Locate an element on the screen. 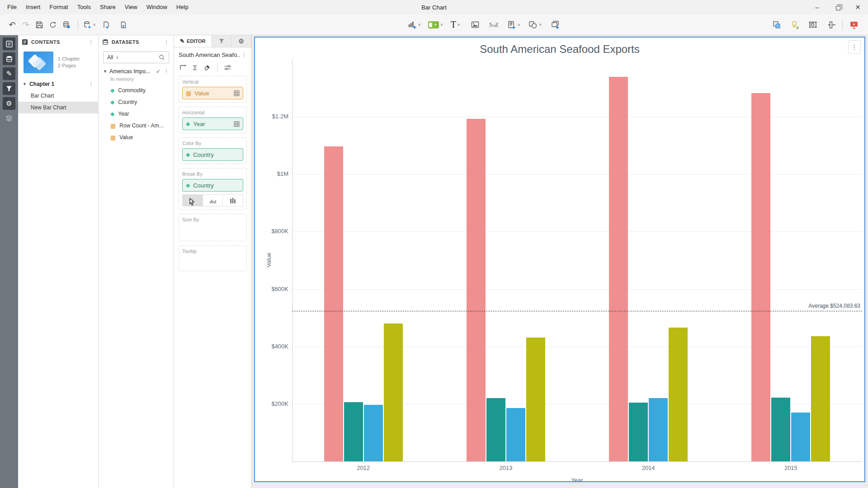 The width and height of the screenshot is (868, 488). fit-to-window-button is located at coordinates (831, 25).